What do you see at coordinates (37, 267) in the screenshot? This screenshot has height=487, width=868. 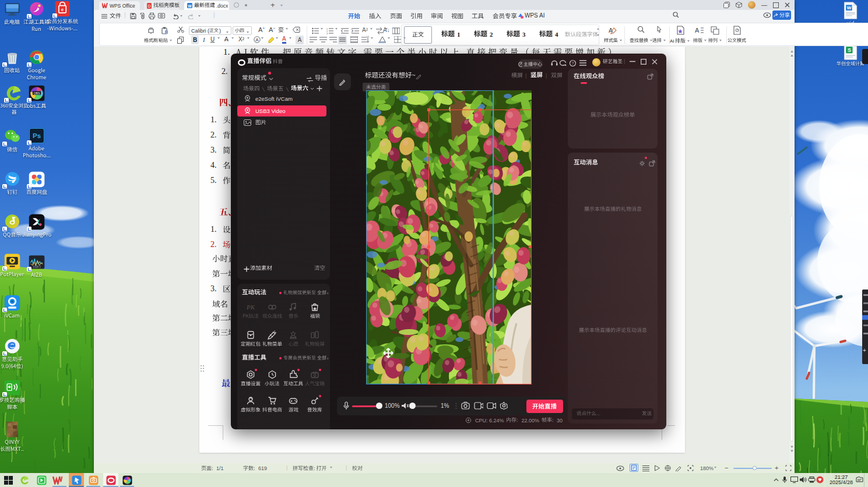 I see `svg-text: AIZB 3` at bounding box center [37, 267].